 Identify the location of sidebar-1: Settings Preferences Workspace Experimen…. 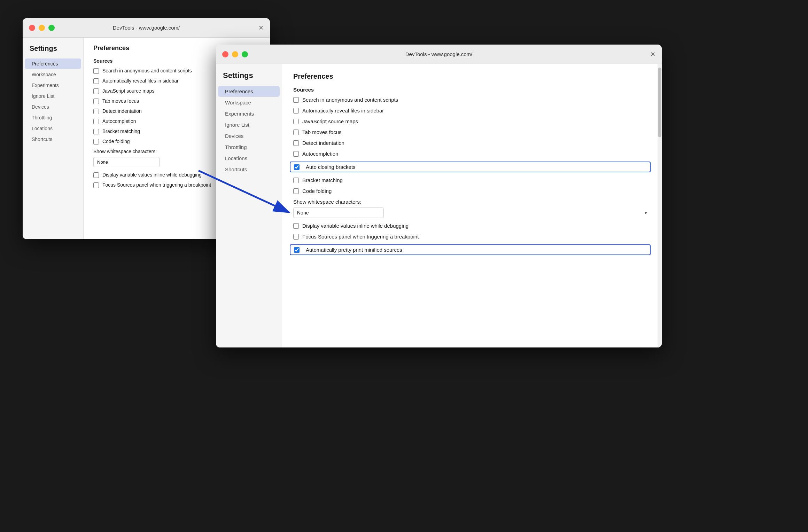
(53, 139).